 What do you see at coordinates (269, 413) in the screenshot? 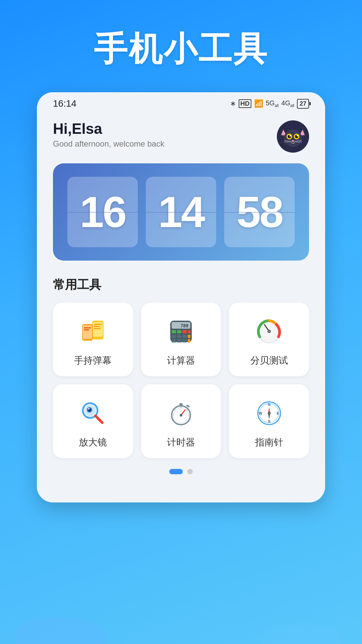
I see `compass-icon: N S E W` at bounding box center [269, 413].